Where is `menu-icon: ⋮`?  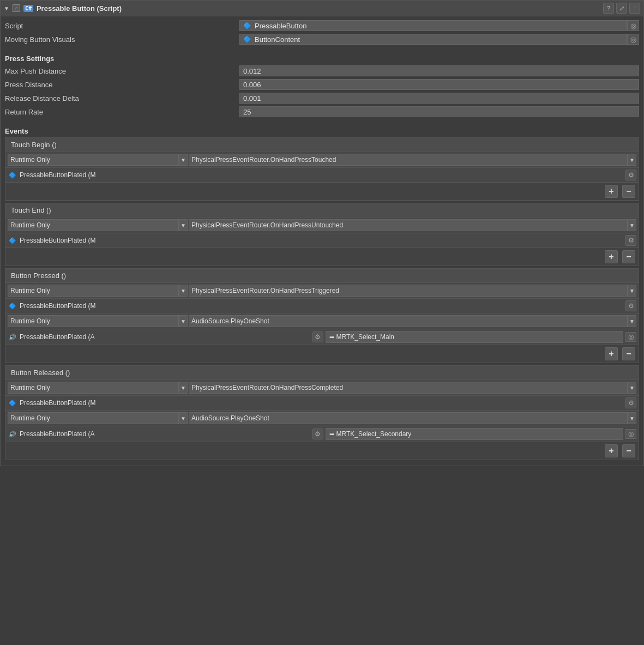
menu-icon: ⋮ is located at coordinates (635, 8).